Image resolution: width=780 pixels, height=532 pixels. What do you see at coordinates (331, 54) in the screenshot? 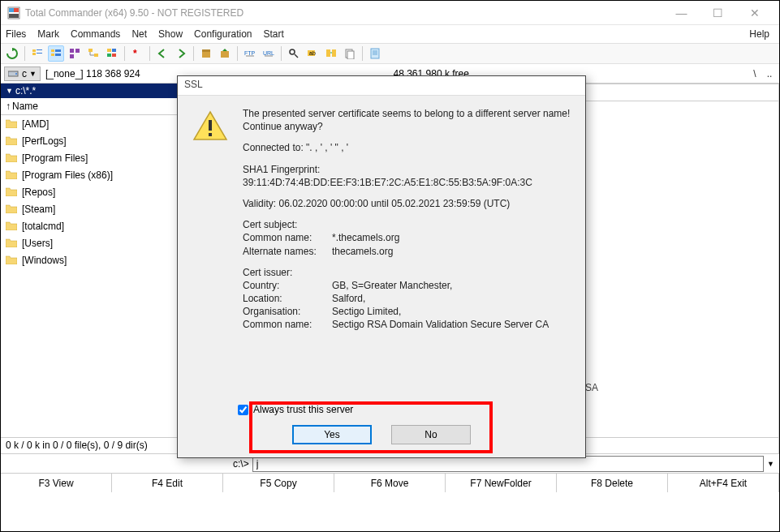
I see `sync-icon` at bounding box center [331, 54].